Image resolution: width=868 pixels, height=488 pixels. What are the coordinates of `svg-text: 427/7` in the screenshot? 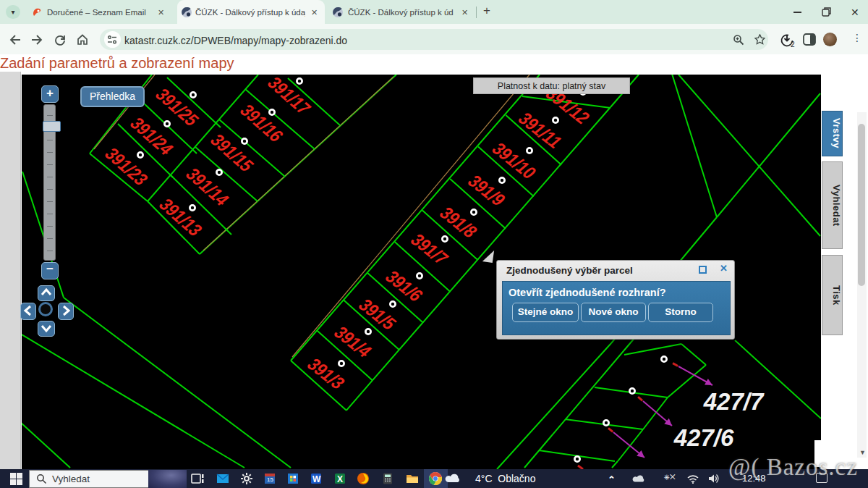 It's located at (733, 401).